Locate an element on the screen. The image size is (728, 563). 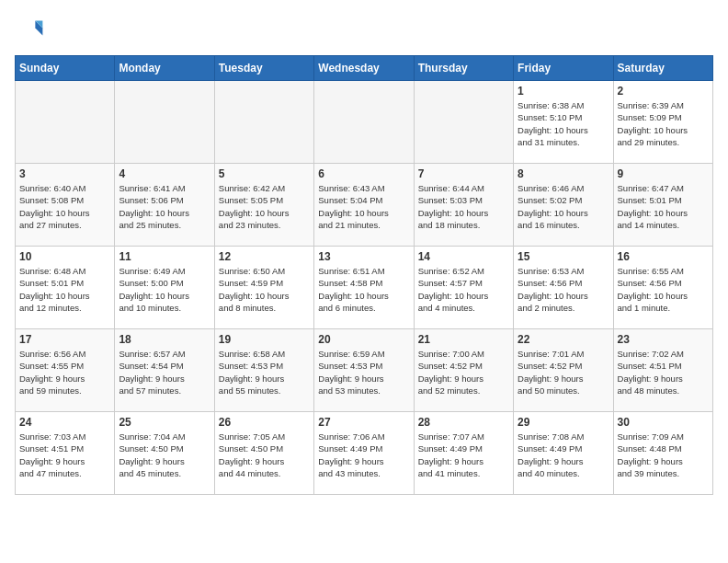
day-number: 17 is located at coordinates (64, 339).